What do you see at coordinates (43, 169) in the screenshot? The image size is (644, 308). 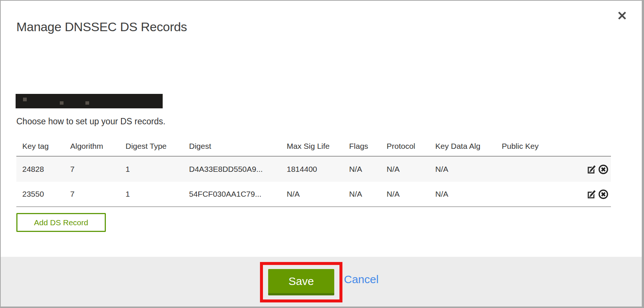 I see `cell-key-tag: 24828` at bounding box center [43, 169].